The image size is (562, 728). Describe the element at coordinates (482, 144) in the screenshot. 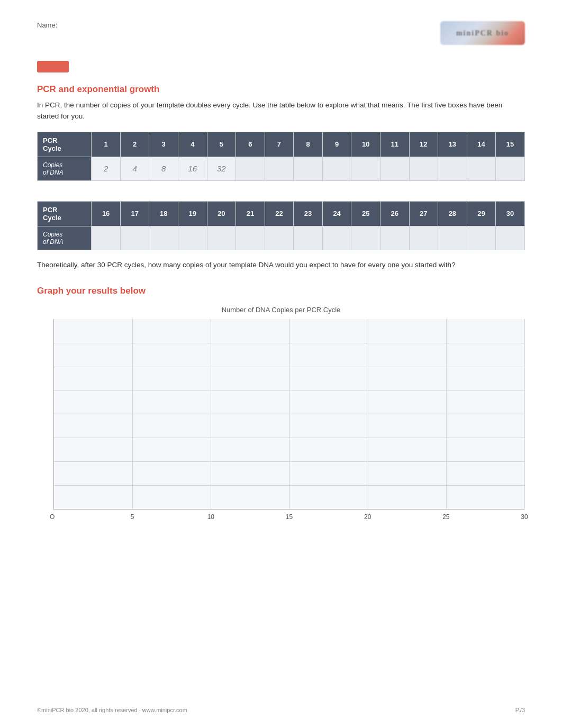

I see `table1-cycle-14: 14` at that location.